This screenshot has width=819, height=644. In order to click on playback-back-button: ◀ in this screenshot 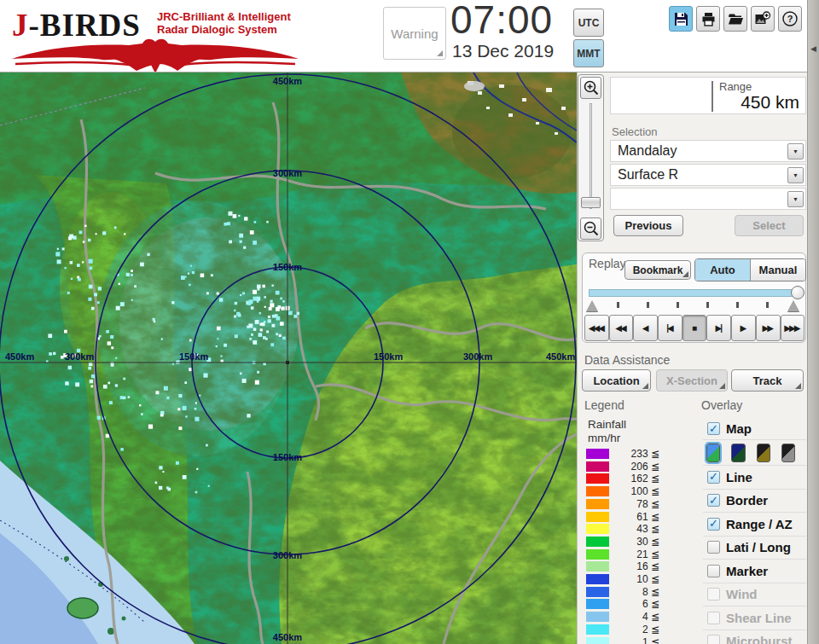, I will do `click(645, 328)`.